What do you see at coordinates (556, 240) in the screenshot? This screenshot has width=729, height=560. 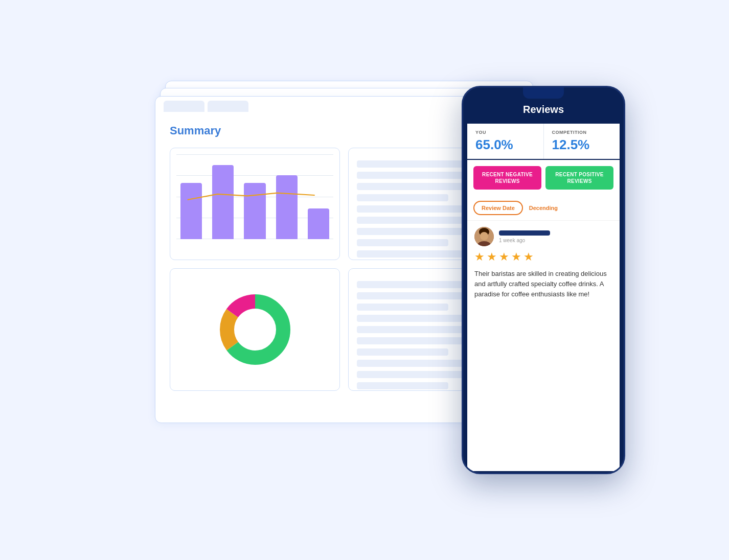 I see `reviewer-time: 1 week ago` at bounding box center [556, 240].